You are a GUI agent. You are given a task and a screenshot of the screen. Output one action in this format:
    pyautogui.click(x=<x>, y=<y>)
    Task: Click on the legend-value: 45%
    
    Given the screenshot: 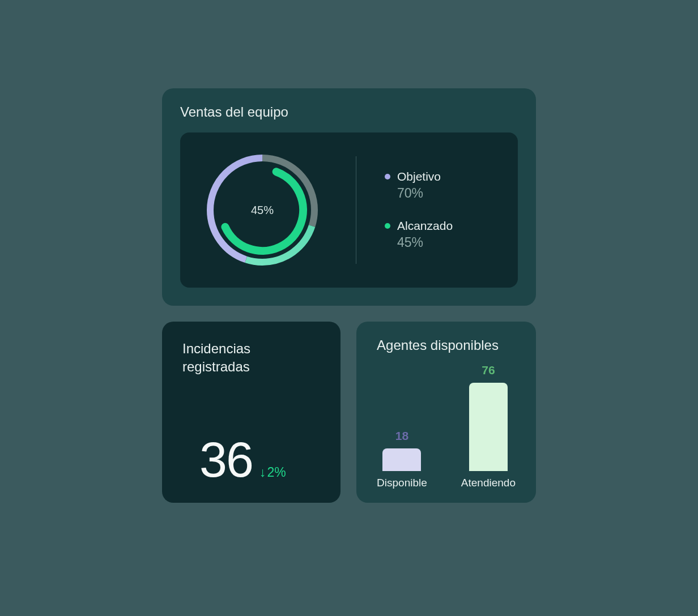 What is the action you would take?
    pyautogui.click(x=425, y=242)
    